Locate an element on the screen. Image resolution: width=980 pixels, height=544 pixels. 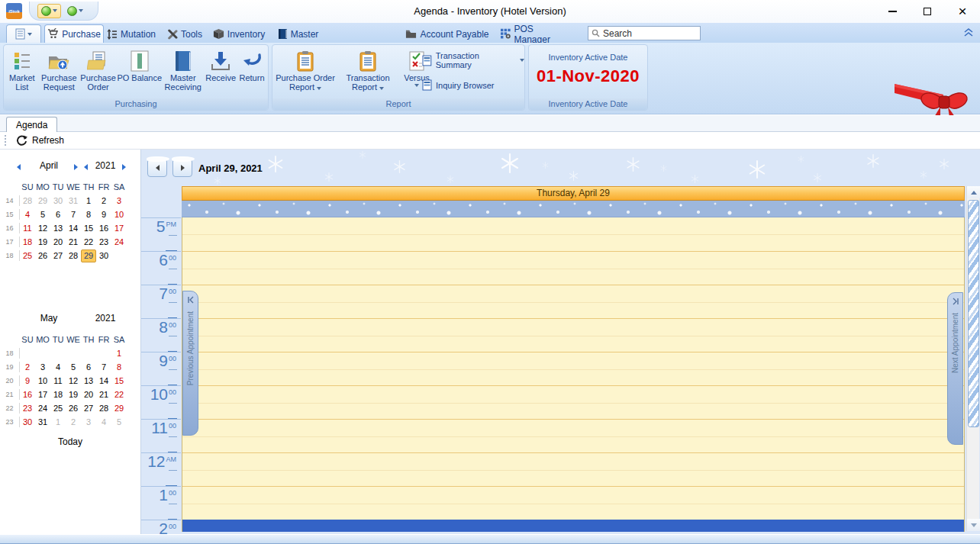
toolbar-grip is located at coordinates (5, 140).